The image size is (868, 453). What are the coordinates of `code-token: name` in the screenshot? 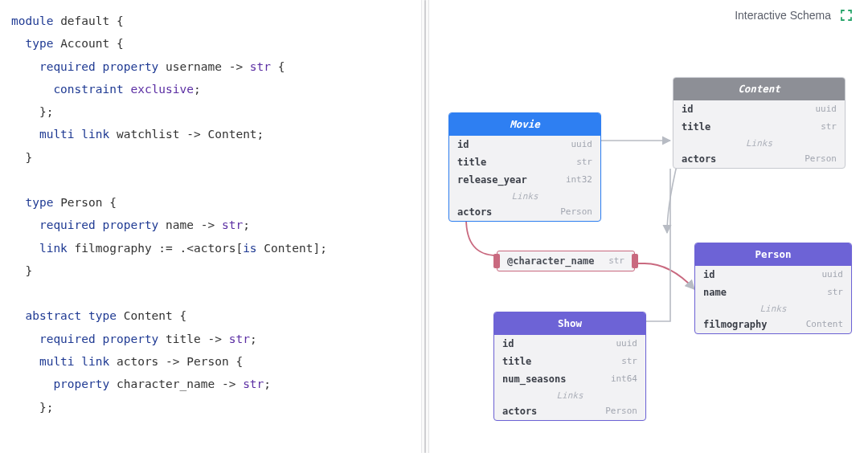 It's located at (180, 225).